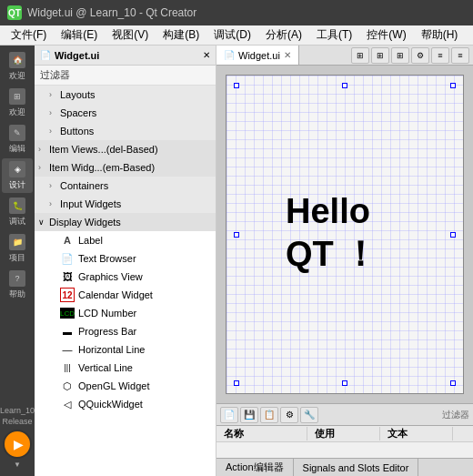 The height and width of the screenshot is (476, 473). I want to click on bottom-tb-btn2: 💾, so click(249, 415).